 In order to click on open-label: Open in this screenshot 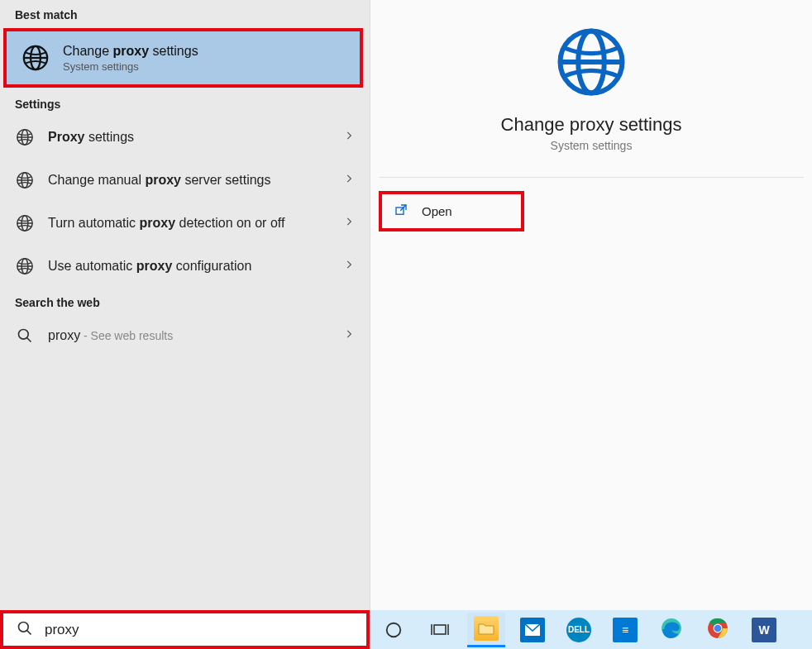, I will do `click(437, 212)`.